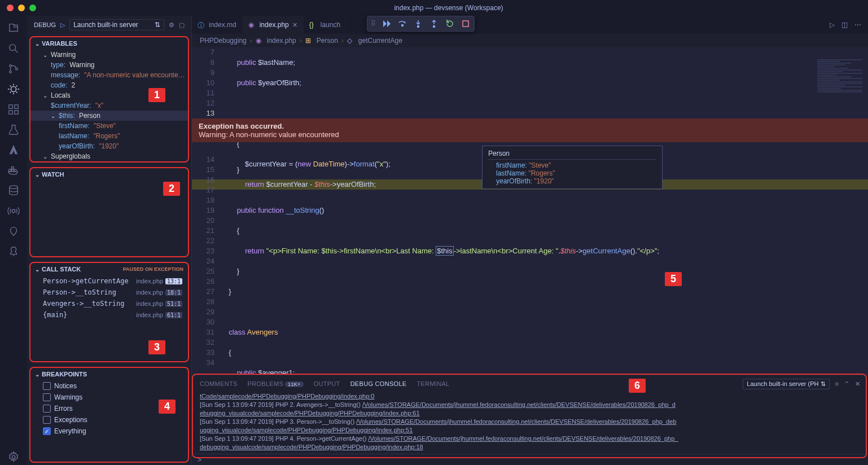  Describe the element at coordinates (109, 116) in the screenshot. I see `variable-row: ⌄$this: Person` at that location.